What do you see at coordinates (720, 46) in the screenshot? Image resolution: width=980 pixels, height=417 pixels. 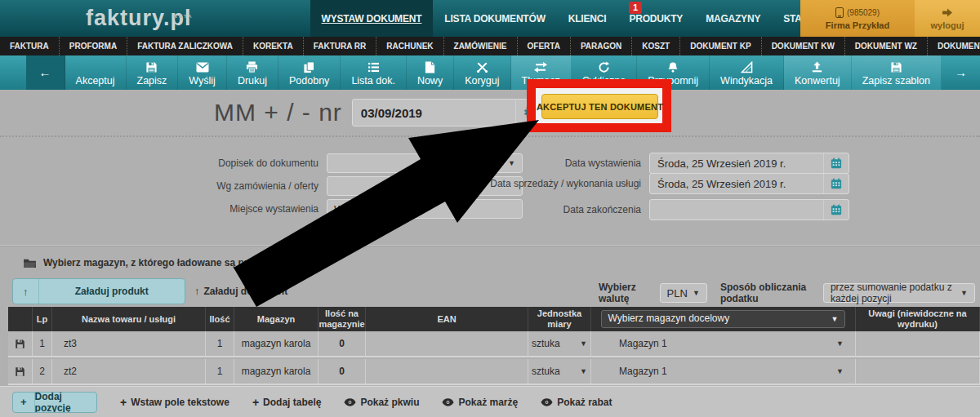 I see `doc-tab-dokument-kp: DOKUMENT KP` at bounding box center [720, 46].